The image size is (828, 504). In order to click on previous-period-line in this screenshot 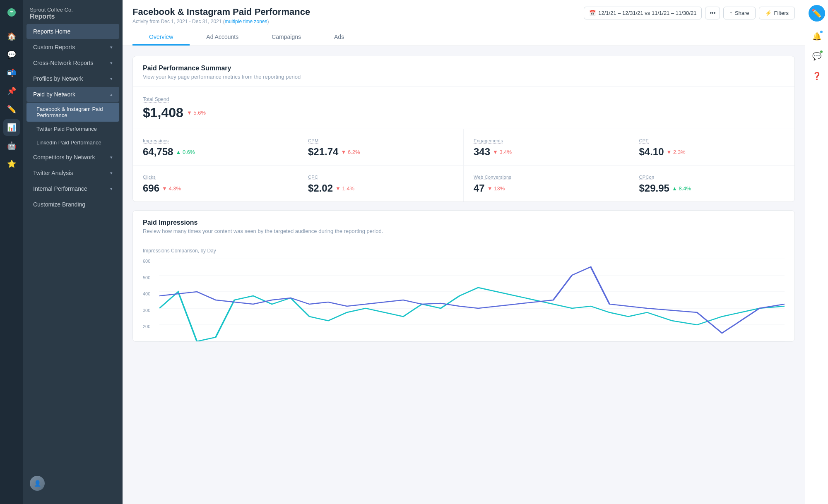, I will do `click(472, 300)`.